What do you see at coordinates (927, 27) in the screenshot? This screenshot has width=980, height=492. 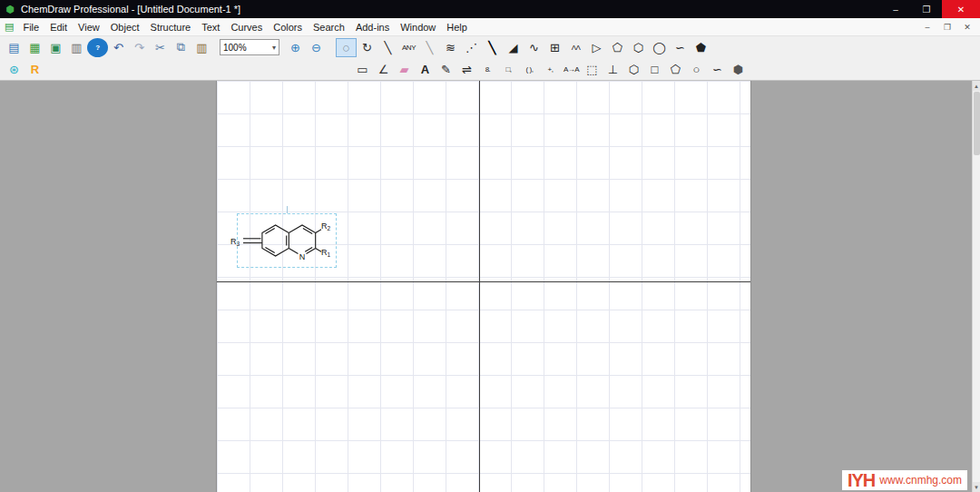 I see `doc-minimize-button: –` at bounding box center [927, 27].